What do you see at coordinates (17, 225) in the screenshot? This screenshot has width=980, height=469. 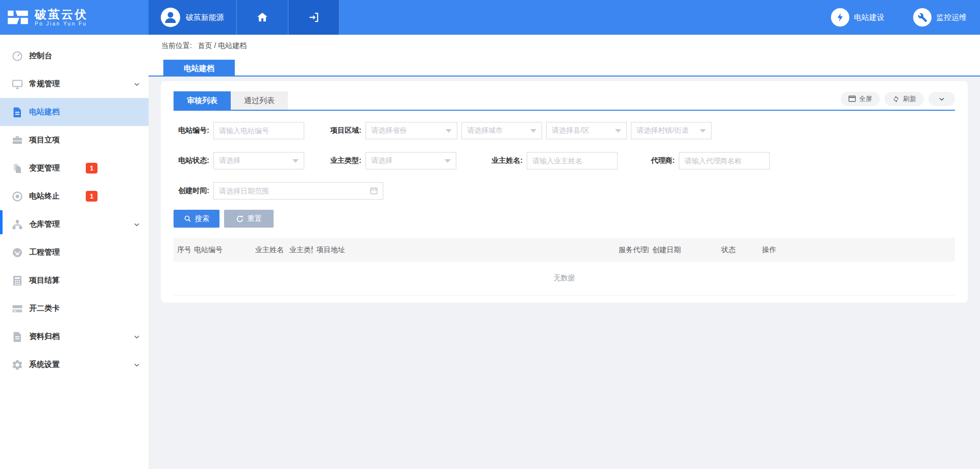 I see `sitemap-icon` at bounding box center [17, 225].